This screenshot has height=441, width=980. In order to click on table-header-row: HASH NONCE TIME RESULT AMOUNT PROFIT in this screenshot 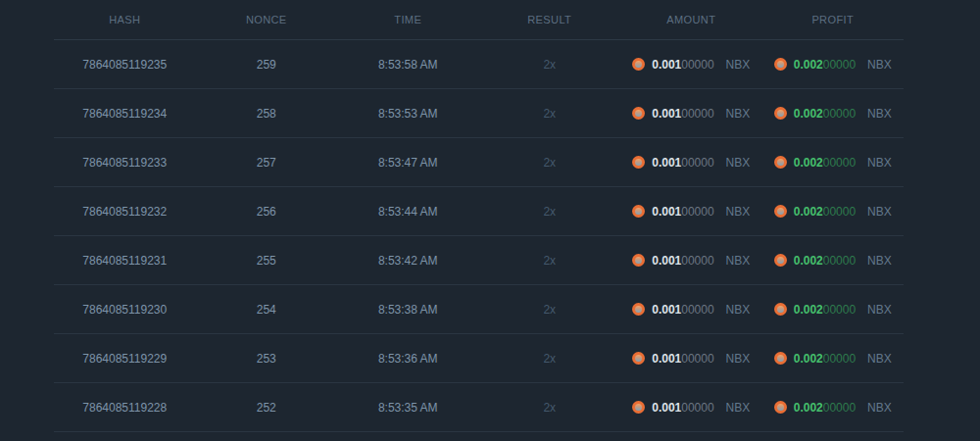, I will do `click(478, 20)`.